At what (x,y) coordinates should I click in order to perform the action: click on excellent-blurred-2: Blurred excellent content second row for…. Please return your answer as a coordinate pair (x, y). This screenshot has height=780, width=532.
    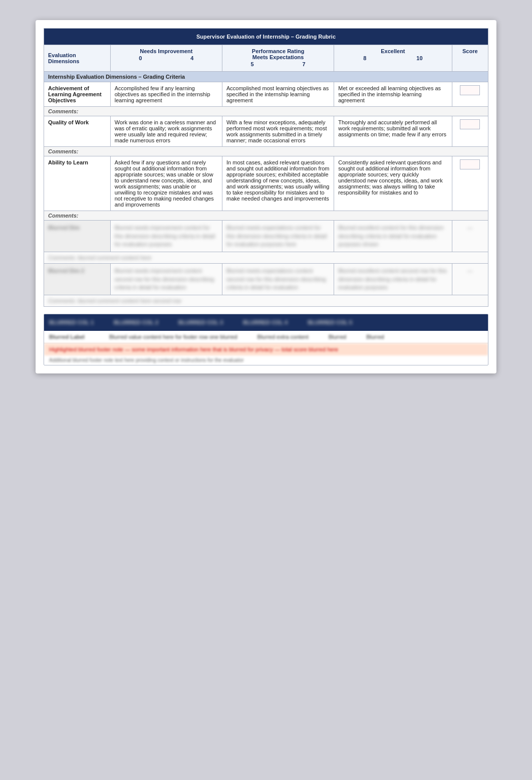
    Looking at the image, I should click on (393, 280).